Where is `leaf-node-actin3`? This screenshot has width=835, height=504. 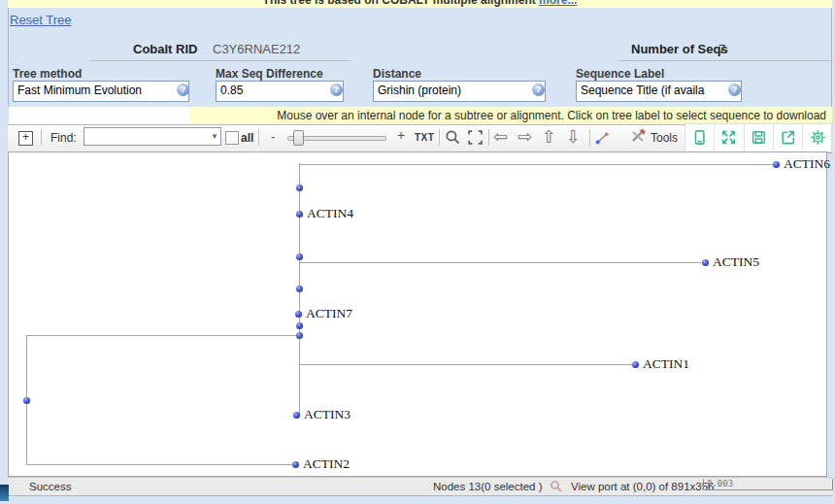 leaf-node-actin3 is located at coordinates (297, 416).